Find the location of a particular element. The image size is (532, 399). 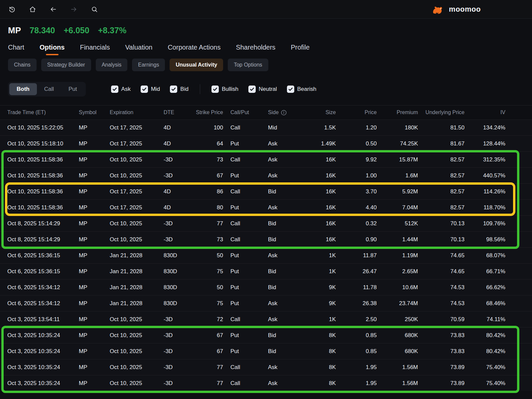

table-row: Oct 10, 2025 11:58:36MPOct 10, 2025-3D67… is located at coordinates (266, 175).